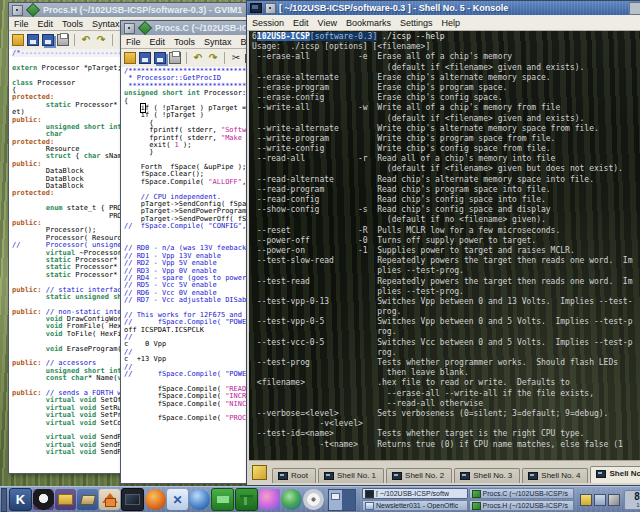 The height and width of the screenshot is (512, 640). What do you see at coordinates (156, 500) in the screenshot?
I see `mozilla-launcher-icon` at bounding box center [156, 500].